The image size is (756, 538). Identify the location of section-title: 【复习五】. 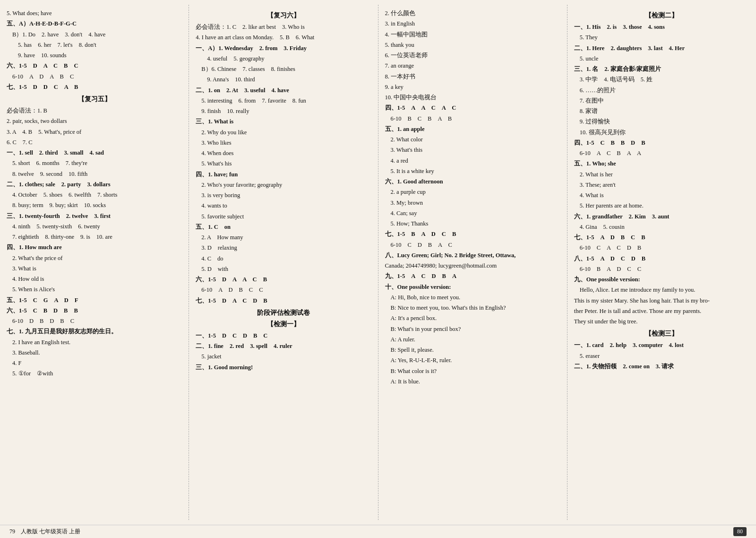
(94, 99).